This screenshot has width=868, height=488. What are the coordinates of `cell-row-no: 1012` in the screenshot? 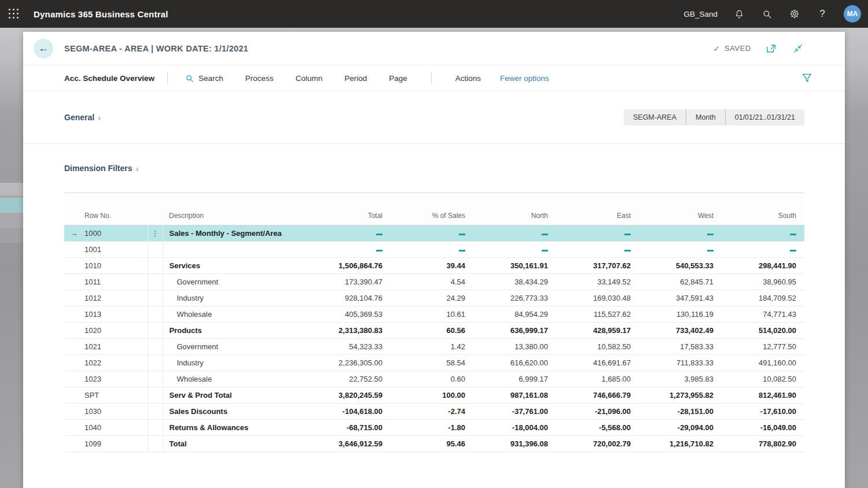 It's located at (116, 298).